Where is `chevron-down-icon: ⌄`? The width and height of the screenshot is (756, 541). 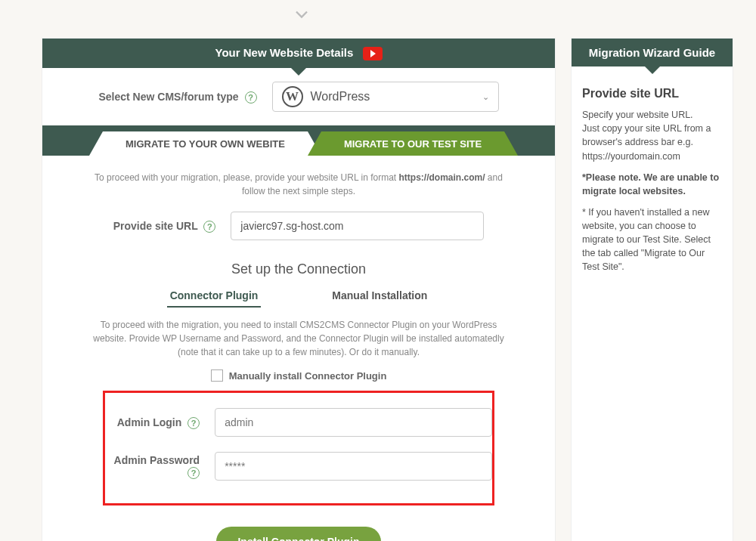 chevron-down-icon: ⌄ is located at coordinates (485, 97).